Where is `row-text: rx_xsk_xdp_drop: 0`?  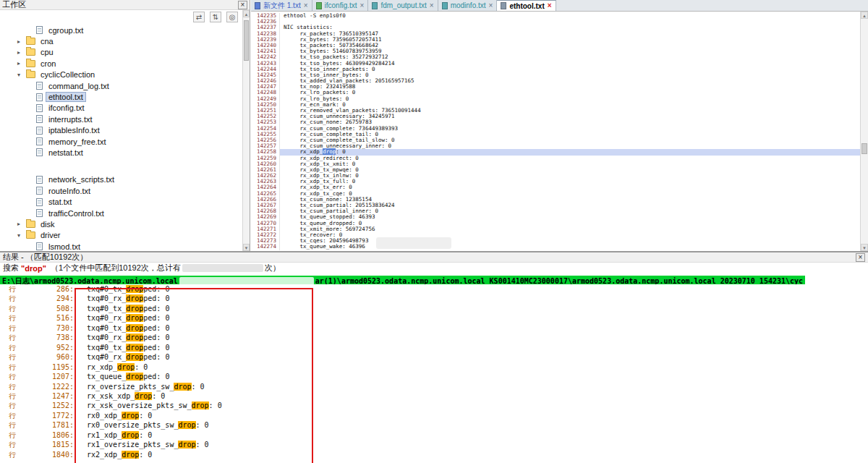 row-text: rx_xsk_xdp_drop: 0 is located at coordinates (126, 396).